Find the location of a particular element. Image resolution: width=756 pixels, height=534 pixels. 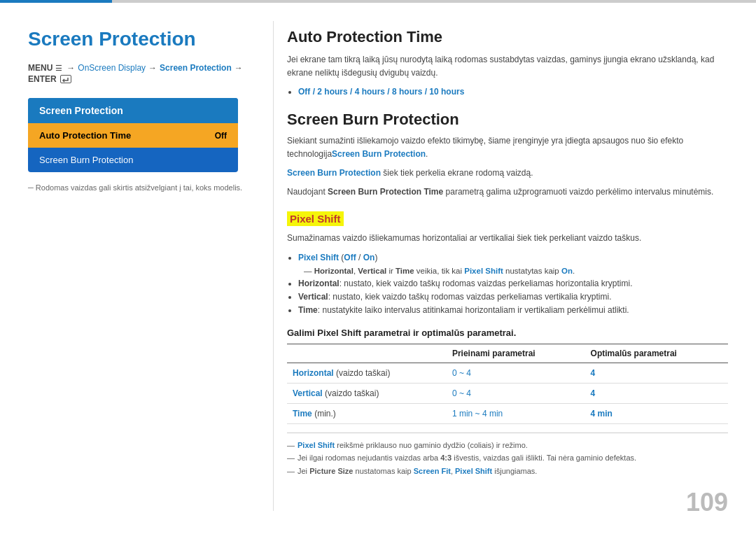

breadcrumb: MENU ☰ → OnScreen Display → Screen Prote… is located at coordinates (144, 73).